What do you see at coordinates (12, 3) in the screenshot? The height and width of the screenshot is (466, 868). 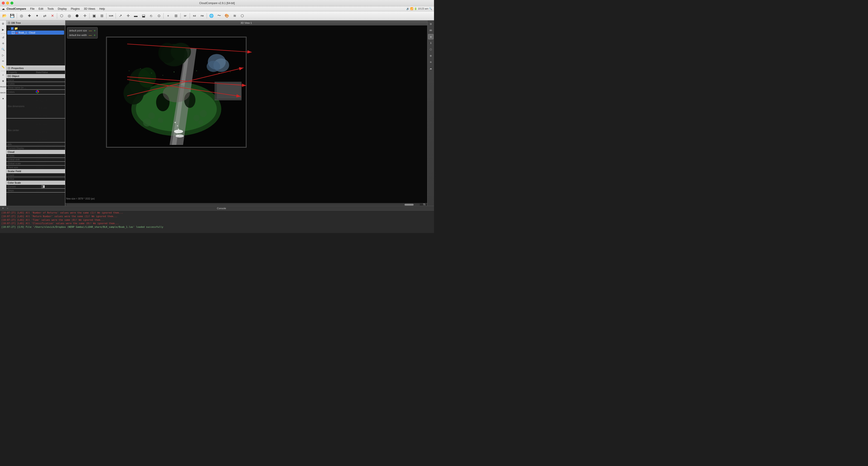 I see `maximize-button` at bounding box center [12, 3].